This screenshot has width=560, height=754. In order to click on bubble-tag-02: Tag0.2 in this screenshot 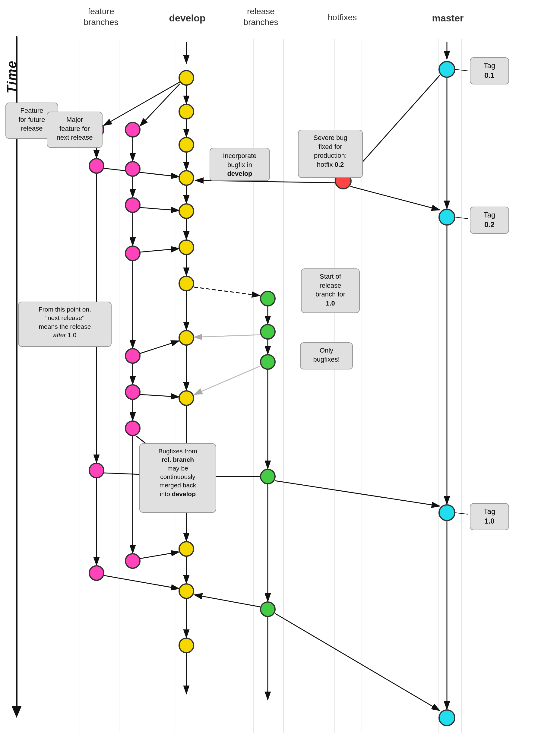, I will do `click(489, 220)`.